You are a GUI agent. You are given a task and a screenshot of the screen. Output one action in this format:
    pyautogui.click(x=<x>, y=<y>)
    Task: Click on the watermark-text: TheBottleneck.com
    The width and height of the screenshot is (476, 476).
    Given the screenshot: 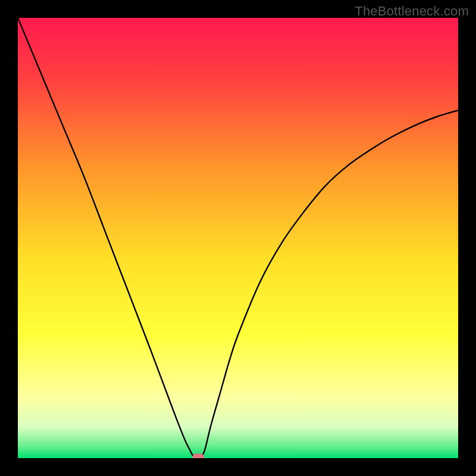 What is the action you would take?
    pyautogui.click(x=412, y=11)
    